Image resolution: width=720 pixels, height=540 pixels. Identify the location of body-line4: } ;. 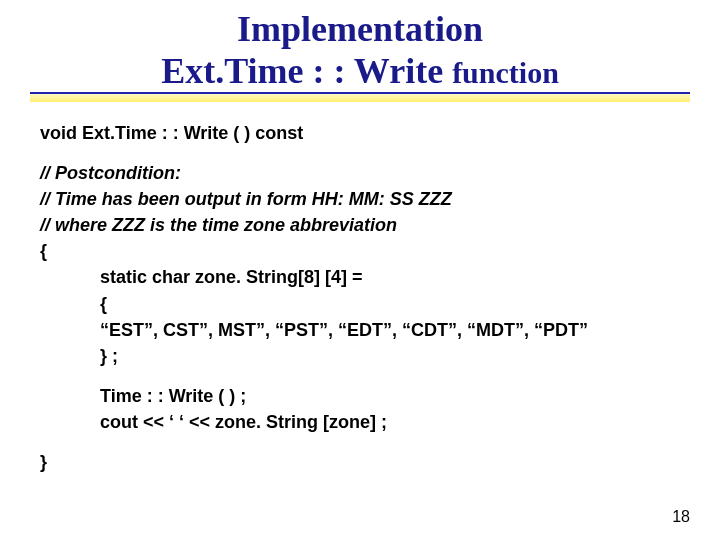
(360, 356).